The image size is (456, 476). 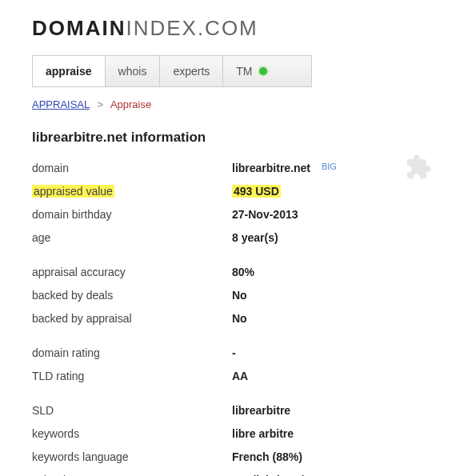 What do you see at coordinates (328, 296) in the screenshot?
I see `value-backed-deals: No` at bounding box center [328, 296].